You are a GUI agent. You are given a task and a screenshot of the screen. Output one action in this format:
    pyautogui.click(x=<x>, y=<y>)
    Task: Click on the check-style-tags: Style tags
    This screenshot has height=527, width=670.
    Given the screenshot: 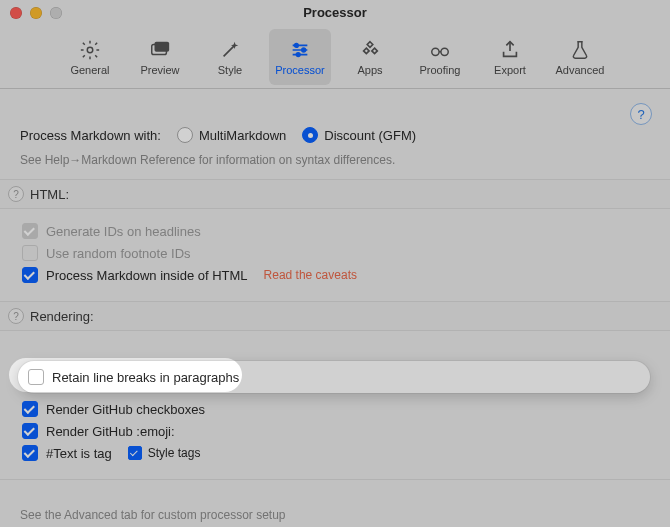 What is the action you would take?
    pyautogui.click(x=164, y=453)
    